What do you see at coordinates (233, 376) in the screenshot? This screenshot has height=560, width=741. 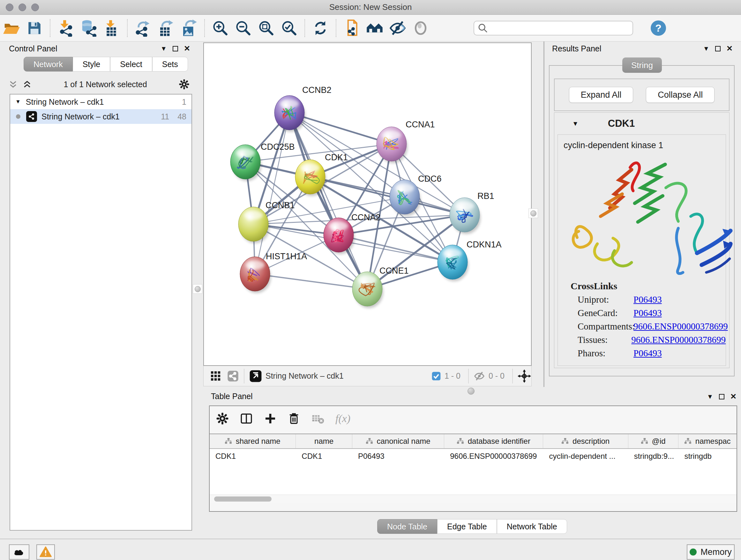 I see `share-view-icon` at bounding box center [233, 376].